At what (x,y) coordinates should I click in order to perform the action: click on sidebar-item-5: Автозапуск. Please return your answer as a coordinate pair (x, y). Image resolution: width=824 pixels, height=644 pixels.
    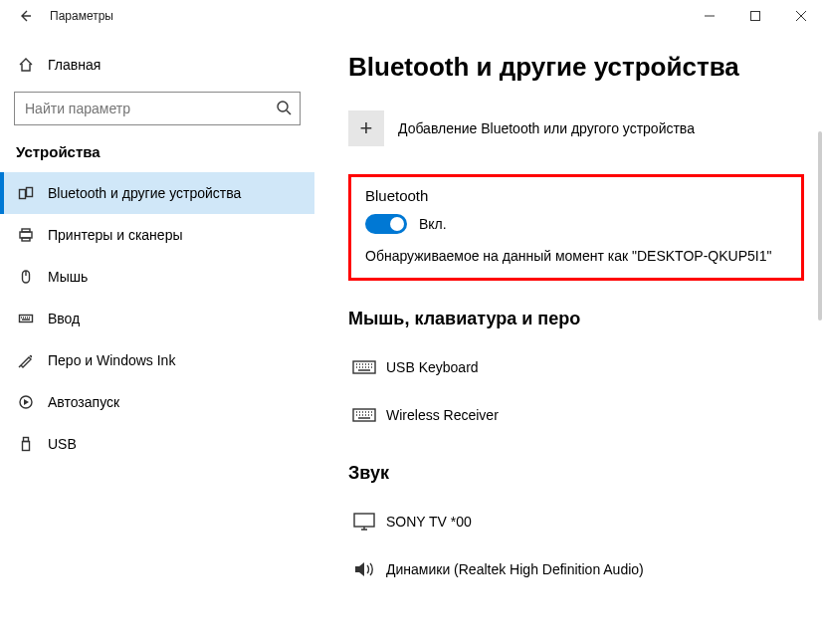
    Looking at the image, I should click on (157, 402).